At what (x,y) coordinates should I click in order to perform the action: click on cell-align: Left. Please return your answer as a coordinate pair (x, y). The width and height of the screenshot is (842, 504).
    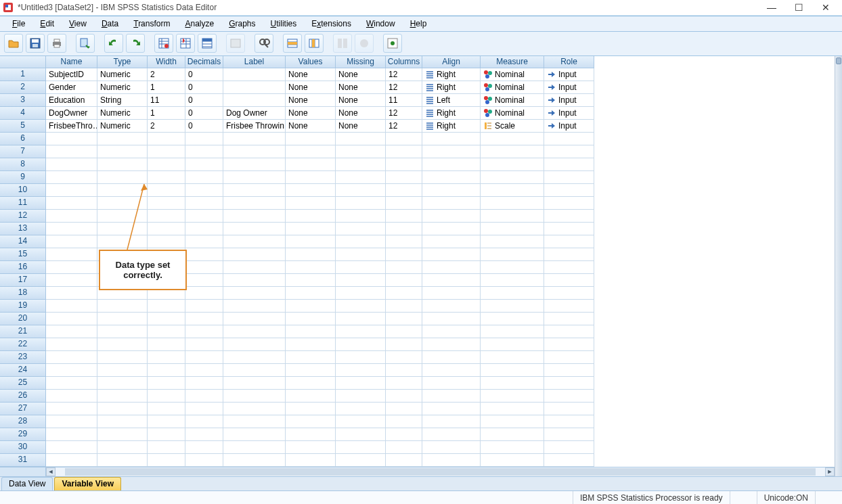
    Looking at the image, I should click on (451, 100).